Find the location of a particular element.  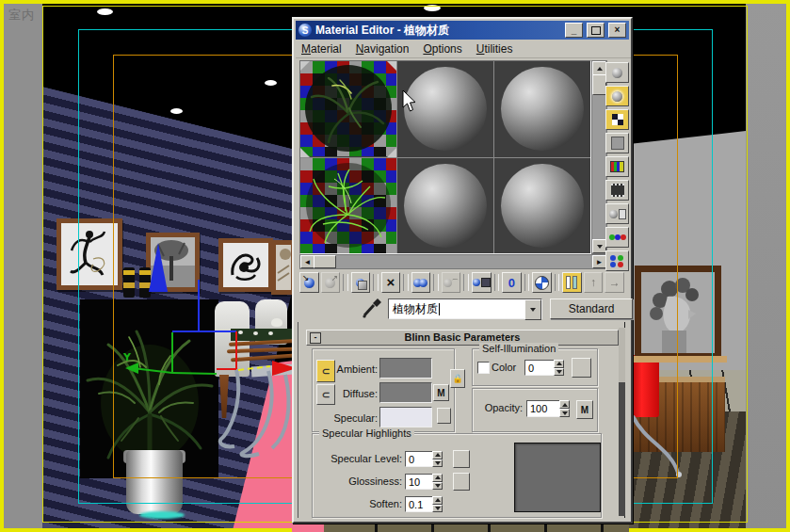

self-illumination-map-button is located at coordinates (582, 367).